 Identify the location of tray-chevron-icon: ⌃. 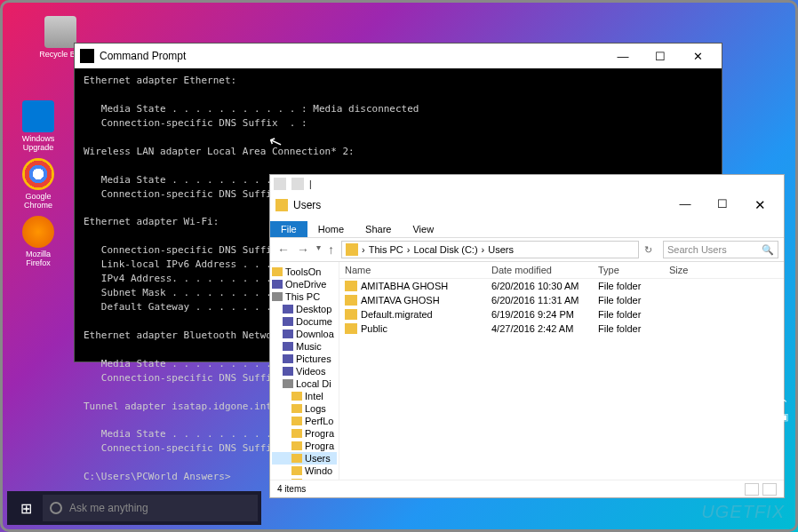
(784, 403).